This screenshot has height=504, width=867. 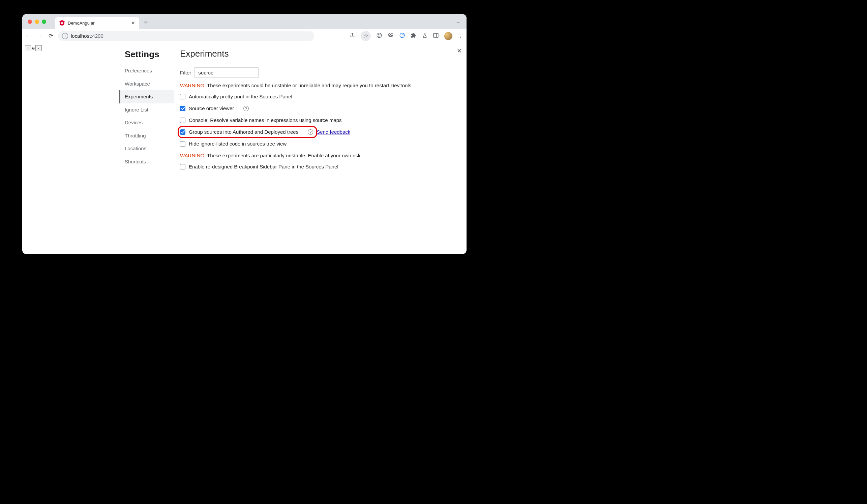 I want to click on warning-unstable: WARNING: These experiments could be unst…, so click(x=319, y=85).